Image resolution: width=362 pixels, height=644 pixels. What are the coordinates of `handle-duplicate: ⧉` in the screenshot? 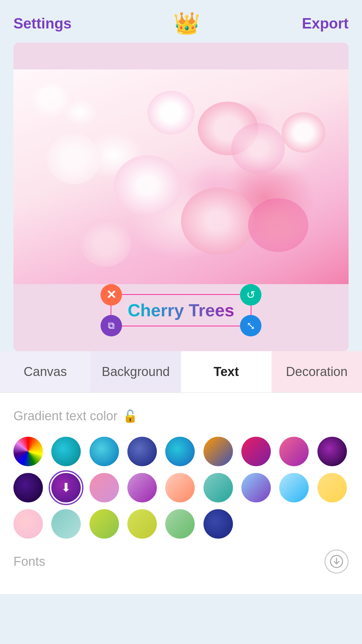 It's located at (111, 326).